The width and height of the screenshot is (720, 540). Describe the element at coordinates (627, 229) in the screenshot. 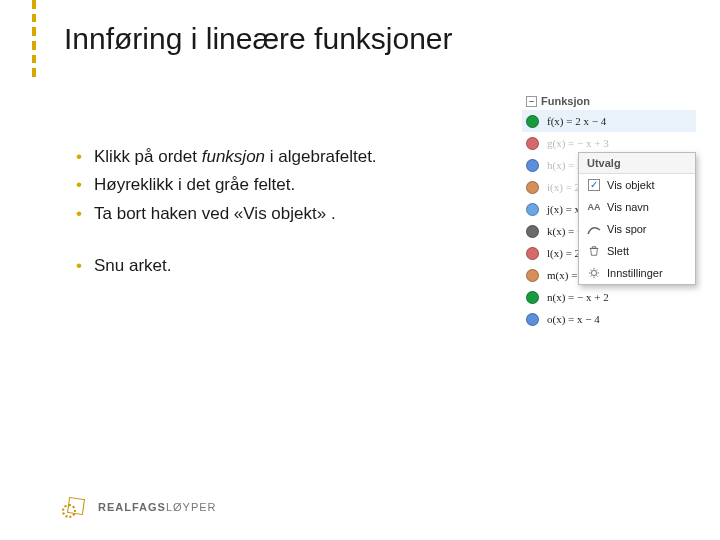

I see `menu-label: Vis spor` at that location.